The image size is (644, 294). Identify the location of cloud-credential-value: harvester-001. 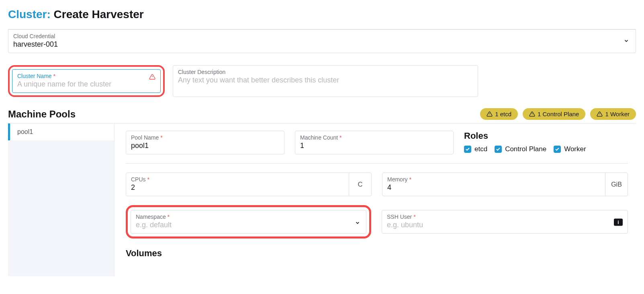
(322, 44).